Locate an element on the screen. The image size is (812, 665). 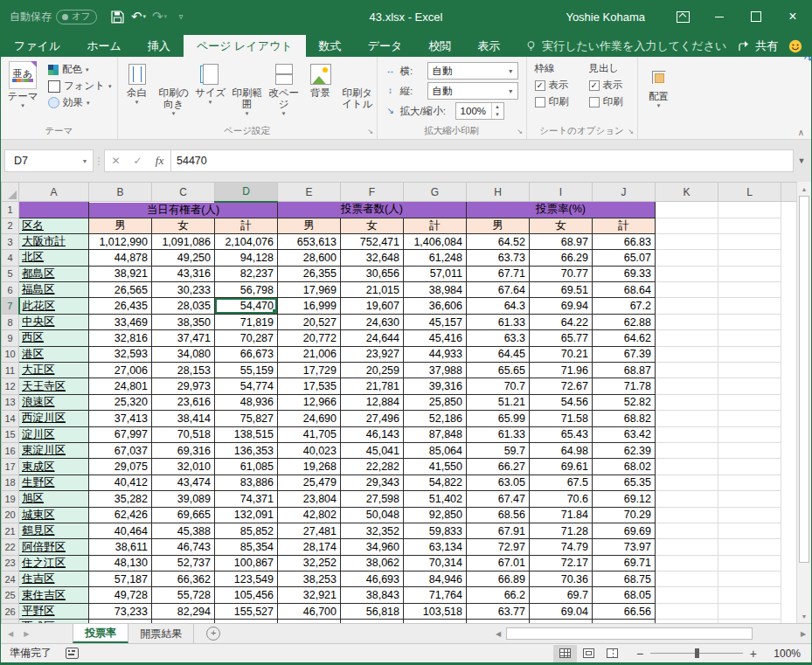
ribbon-display-options-button is located at coordinates (683, 17).